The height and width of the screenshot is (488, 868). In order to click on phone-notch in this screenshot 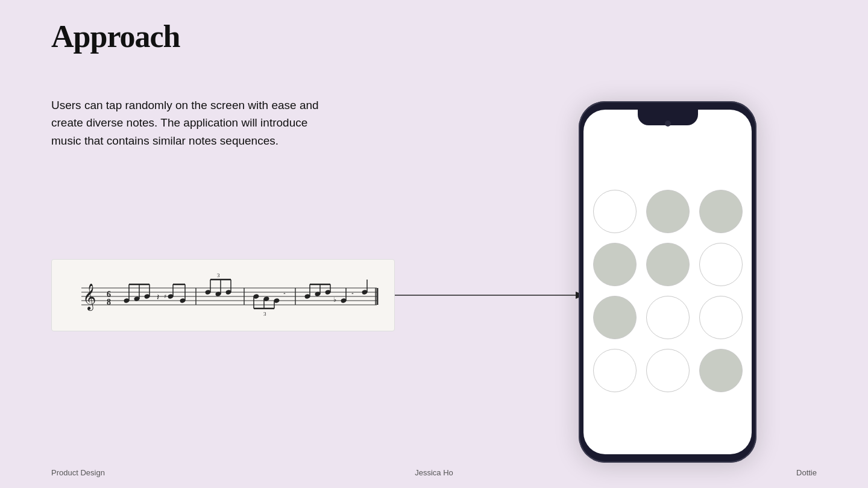, I will do `click(668, 117)`.